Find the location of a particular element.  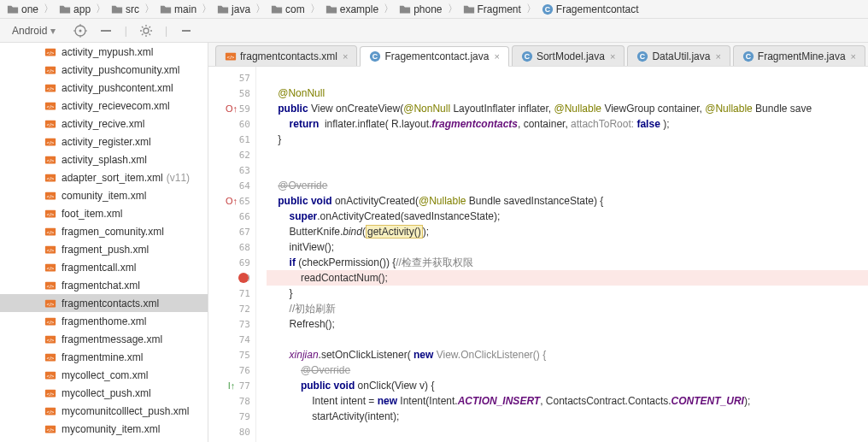

line-number: 73 is located at coordinates (232, 324).